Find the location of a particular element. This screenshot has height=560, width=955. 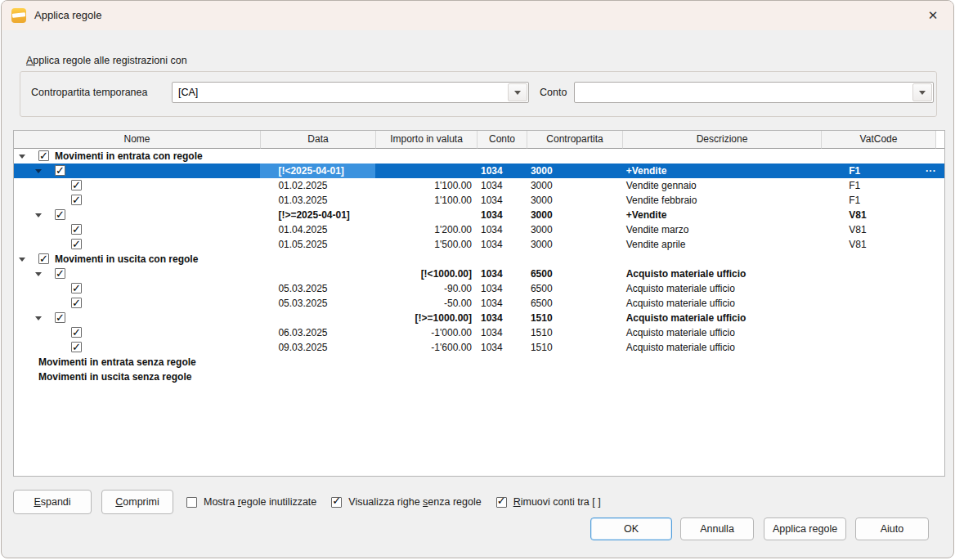

column-header-nome: Nome is located at coordinates (137, 140).